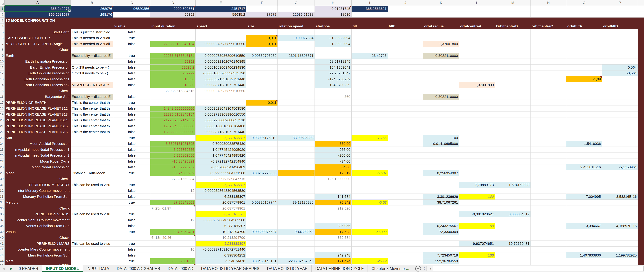 The image size is (644, 272). What do you see at coordinates (548, 185) in the screenshot?
I see `cell-N31` at bounding box center [548, 185].